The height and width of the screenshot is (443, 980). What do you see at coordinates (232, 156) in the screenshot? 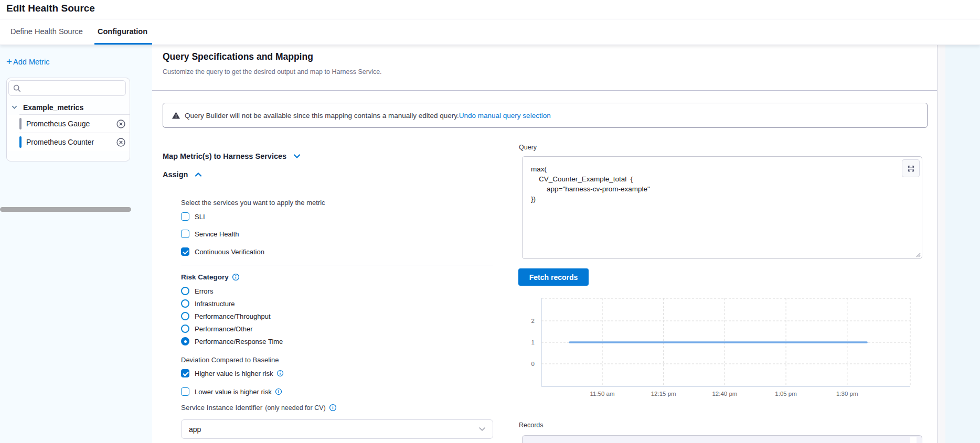
I see `map-metrics-toggle: Map Metric(s) to Harness Services` at bounding box center [232, 156].